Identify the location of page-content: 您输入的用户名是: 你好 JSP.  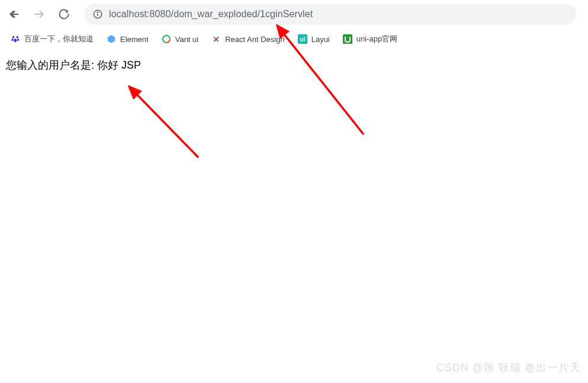
(294, 65).